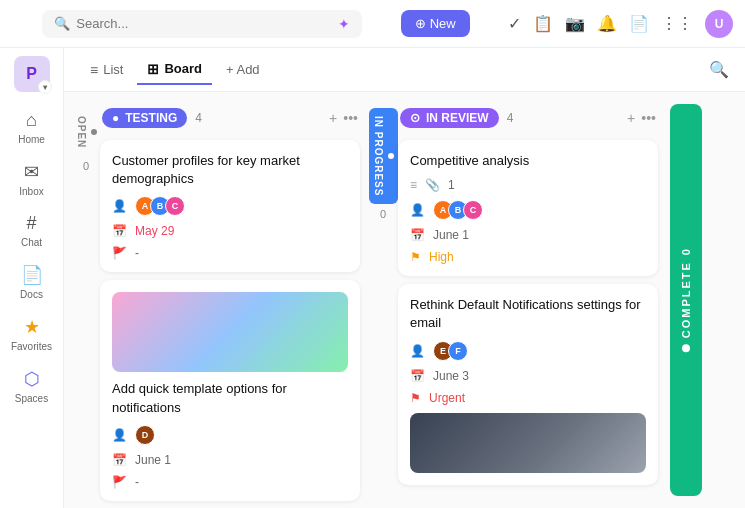 The height and width of the screenshot is (508, 745). I want to click on list-tab-label: List, so click(113, 70).